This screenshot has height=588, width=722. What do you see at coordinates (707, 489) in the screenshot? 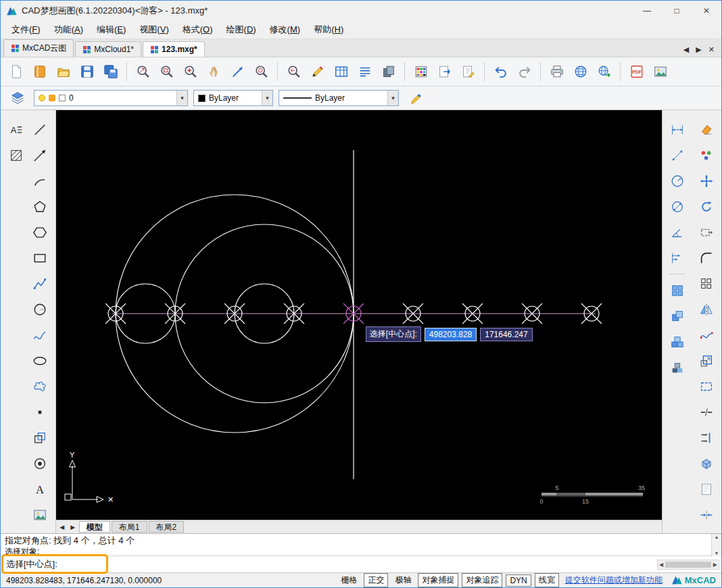
I see `sheet-new-icon` at bounding box center [707, 489].